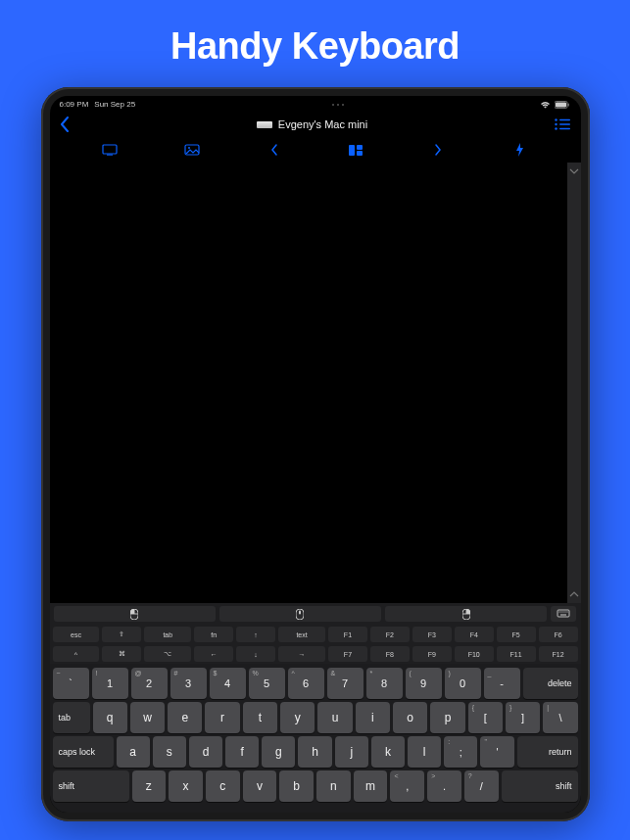 This screenshot has width=630, height=840. Describe the element at coordinates (278, 752) in the screenshot. I see `key-g: g` at that location.